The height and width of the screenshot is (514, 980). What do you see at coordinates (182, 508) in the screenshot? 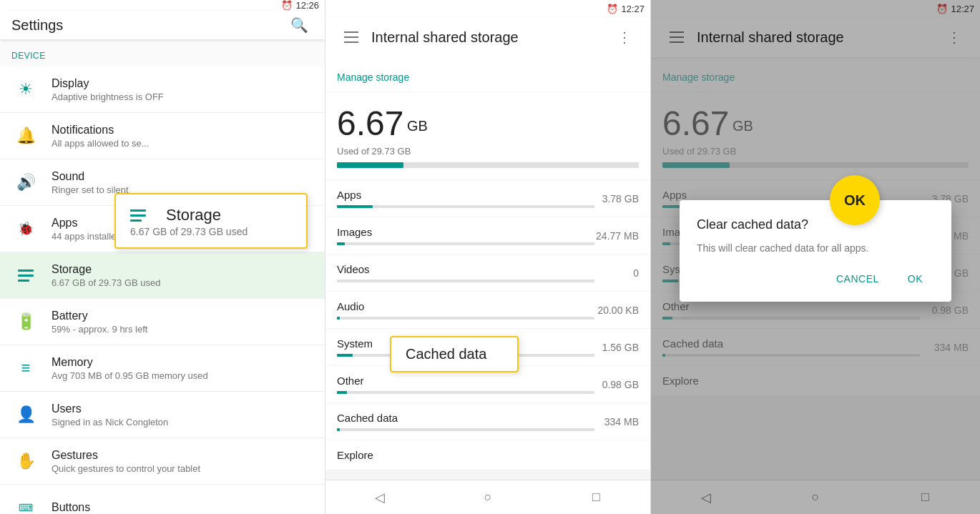
I see `buttons-text: Buttons` at bounding box center [182, 508].